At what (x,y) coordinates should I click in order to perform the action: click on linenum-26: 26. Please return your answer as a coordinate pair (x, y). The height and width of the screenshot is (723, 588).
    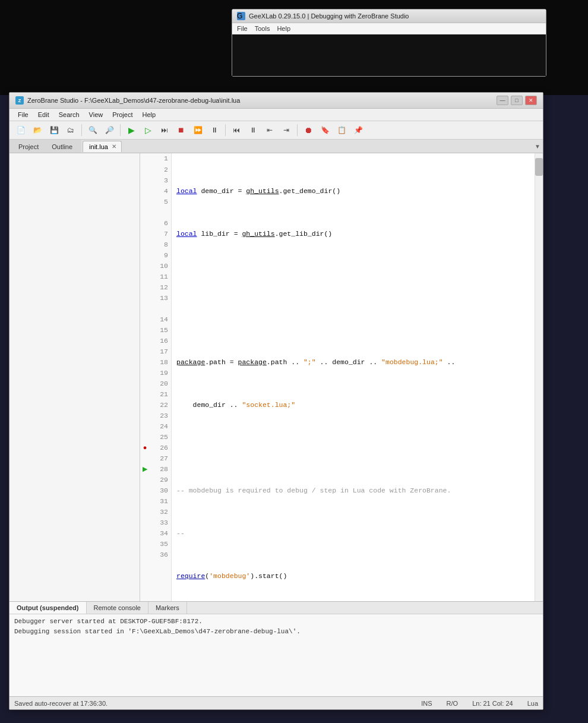
    Looking at the image, I should click on (160, 448).